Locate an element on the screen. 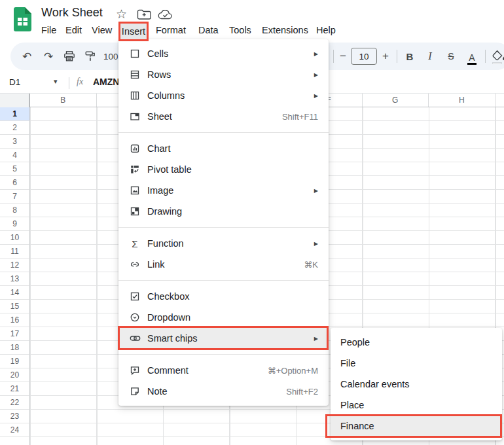 The width and height of the screenshot is (504, 445). menu-help: Help is located at coordinates (326, 30).